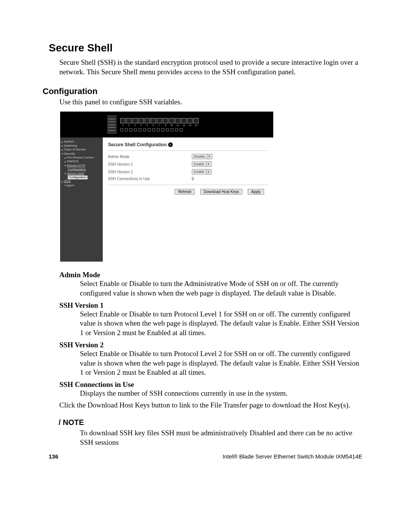 The width and height of the screenshot is (411, 532). What do you see at coordinates (211, 305) in the screenshot?
I see `def-term-ssh-v1: SSH Version 1` at bounding box center [211, 305].